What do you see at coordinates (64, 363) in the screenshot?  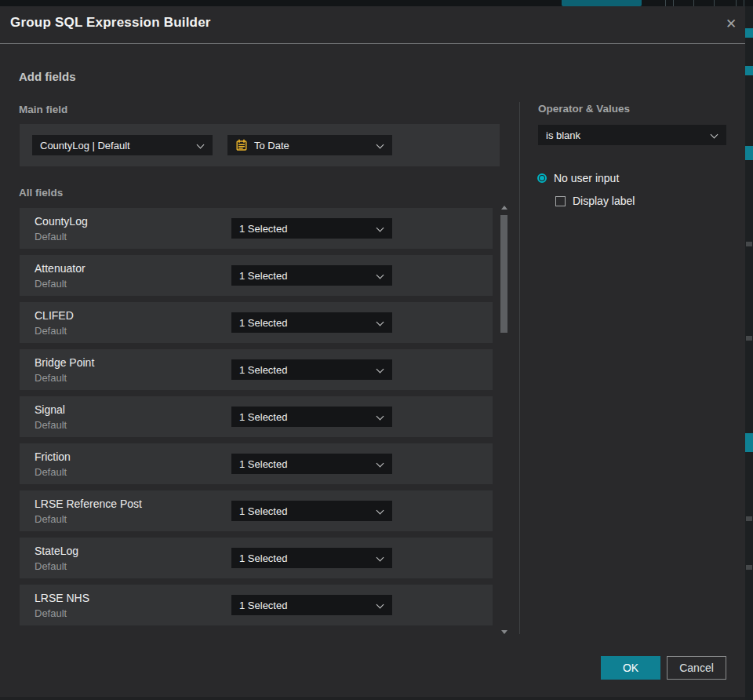 I see `field-name: Bridge Point` at bounding box center [64, 363].